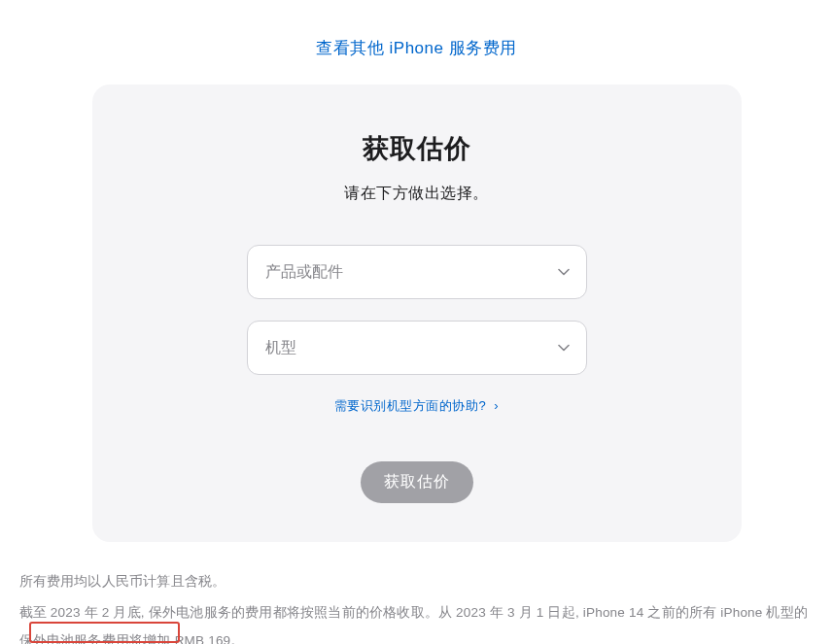 The width and height of the screenshot is (833, 644). I want to click on footer-line-2: 截至 2023 年 2 月底, 保外电池服务的费用都将按照当前的价格收取。从 2…, so click(417, 622).